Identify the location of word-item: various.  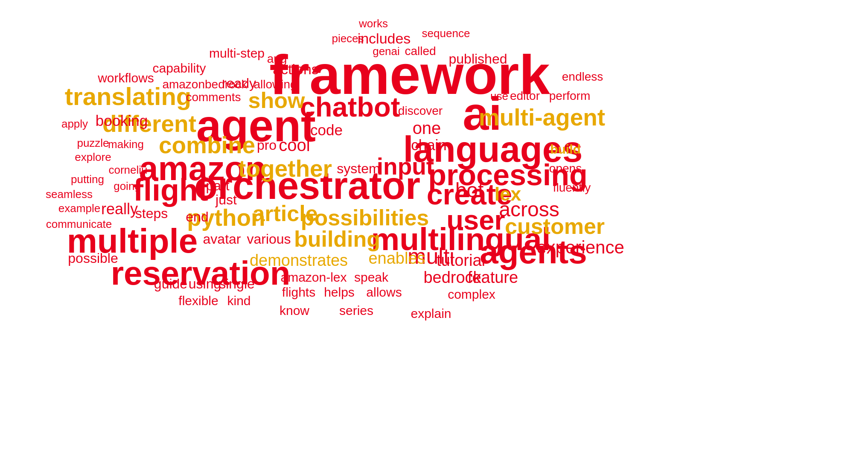
(269, 239).